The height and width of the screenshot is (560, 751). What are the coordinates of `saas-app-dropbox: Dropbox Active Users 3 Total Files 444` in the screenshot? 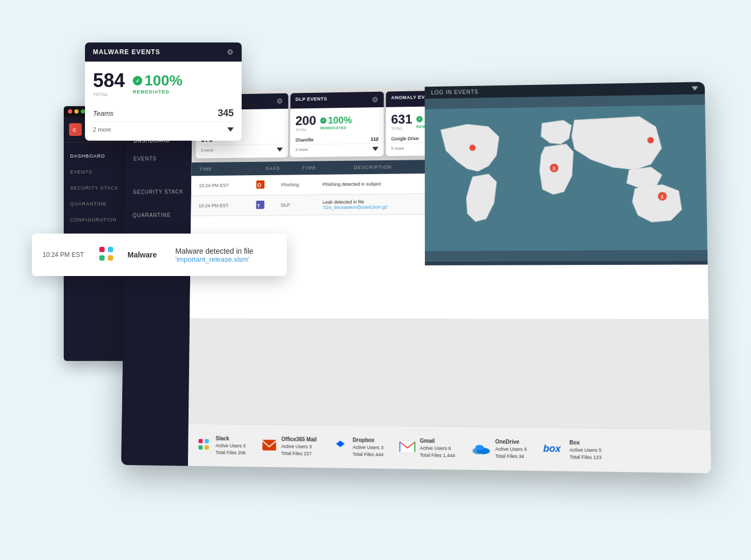 It's located at (358, 447).